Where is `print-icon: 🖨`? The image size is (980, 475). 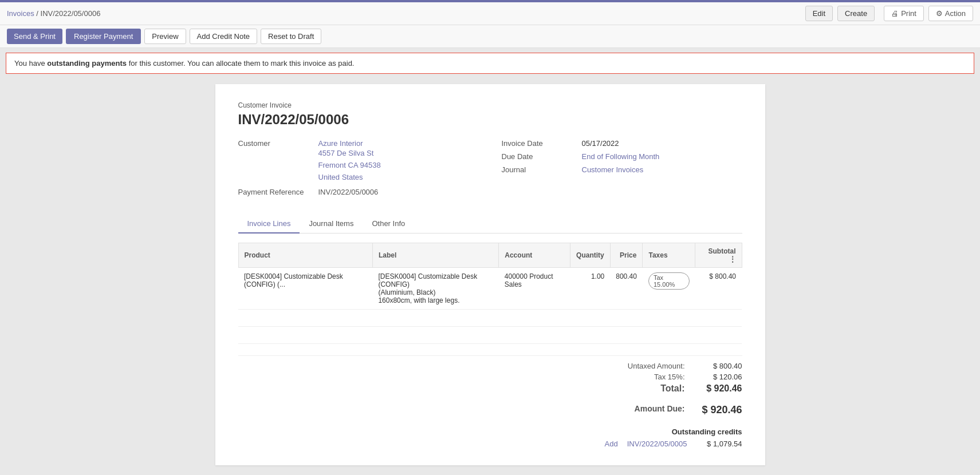
print-icon: 🖨 is located at coordinates (895, 14).